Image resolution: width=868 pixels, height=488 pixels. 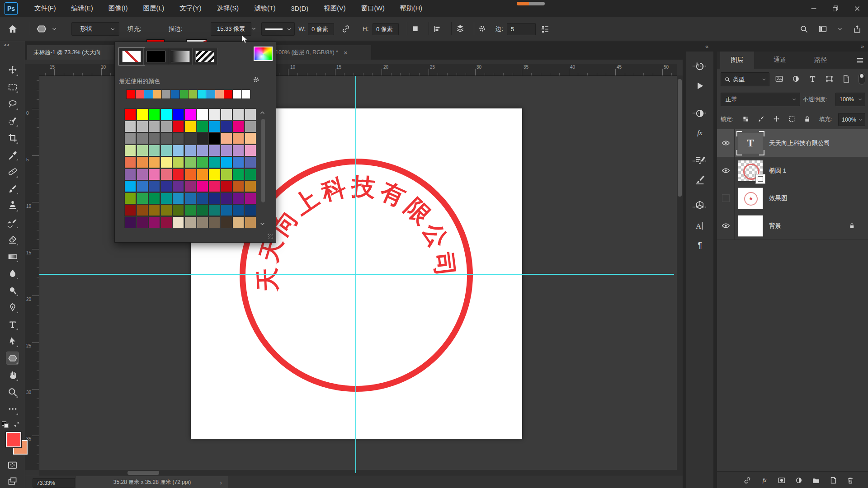 What do you see at coordinates (778, 198) in the screenshot?
I see `layer-name: 效果图` at bounding box center [778, 198].